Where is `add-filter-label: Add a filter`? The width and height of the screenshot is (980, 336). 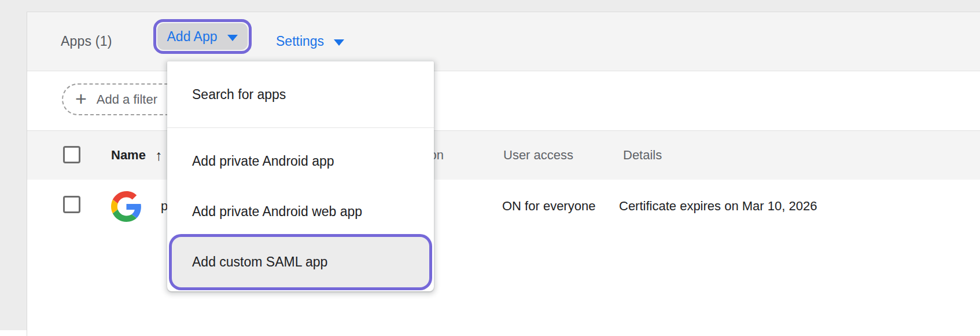
add-filter-label: Add a filter is located at coordinates (127, 100).